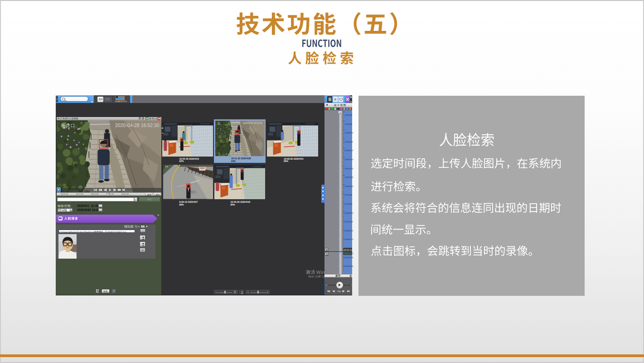 The height and width of the screenshot is (363, 644). What do you see at coordinates (137, 125) in the screenshot?
I see `svg-text: 2020-04-28 16:52:30` at bounding box center [137, 125].